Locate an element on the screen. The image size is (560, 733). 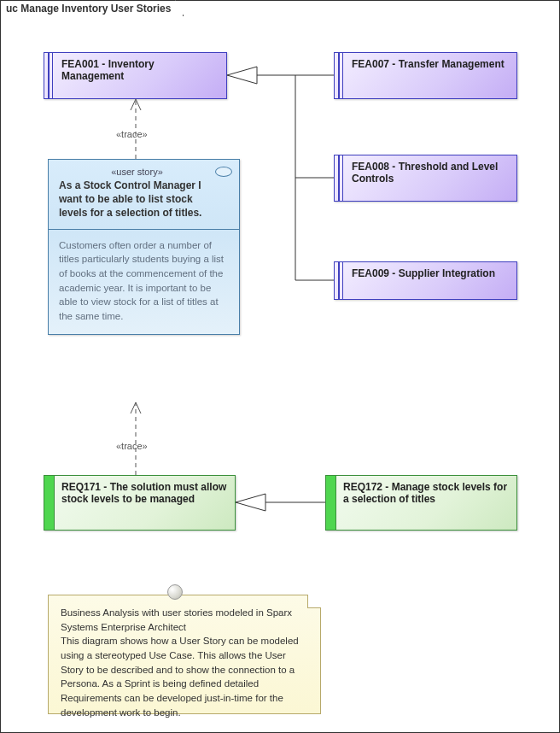
user-story: «user story» As a Stock Control Manager … is located at coordinates (143, 247).